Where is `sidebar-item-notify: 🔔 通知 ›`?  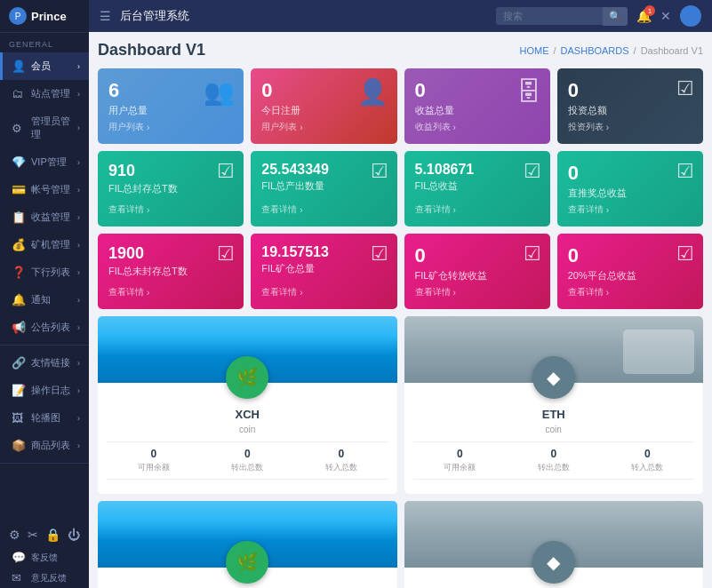
sidebar-item-notify: 🔔 通知 › is located at coordinates (44, 300).